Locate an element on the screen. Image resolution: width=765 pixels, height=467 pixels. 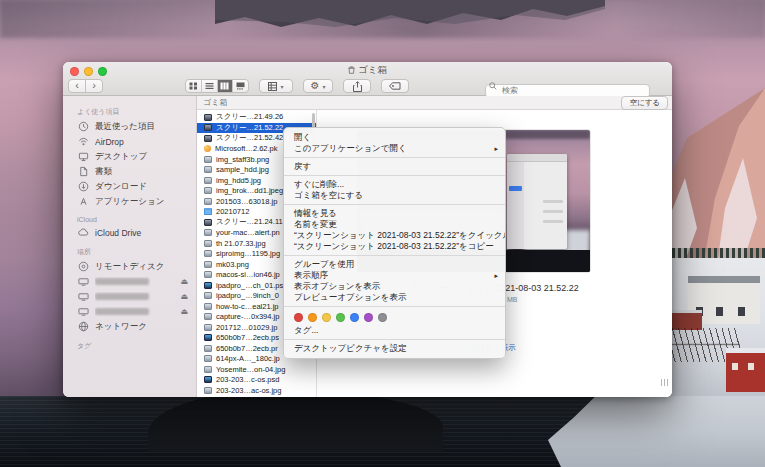
list-view-button is located at coordinates (210, 86).